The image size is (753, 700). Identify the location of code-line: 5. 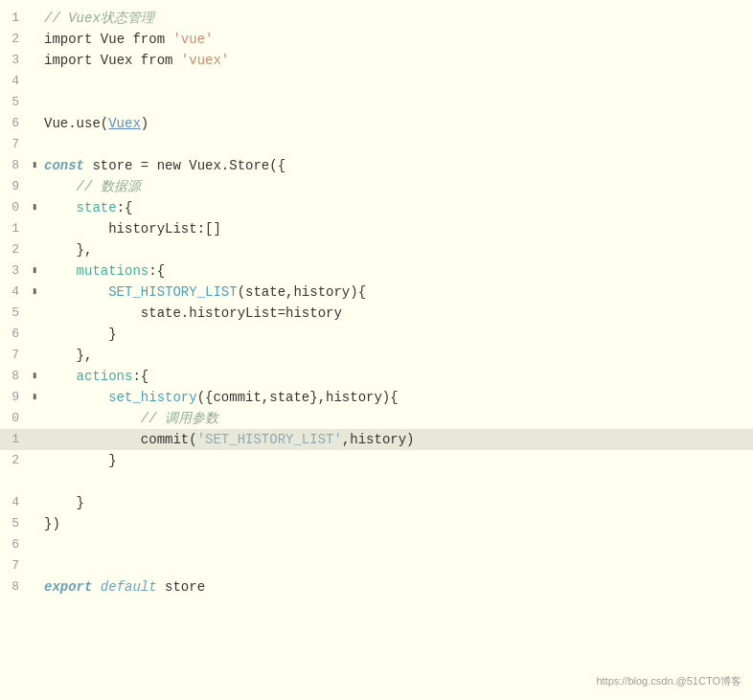
(376, 102).